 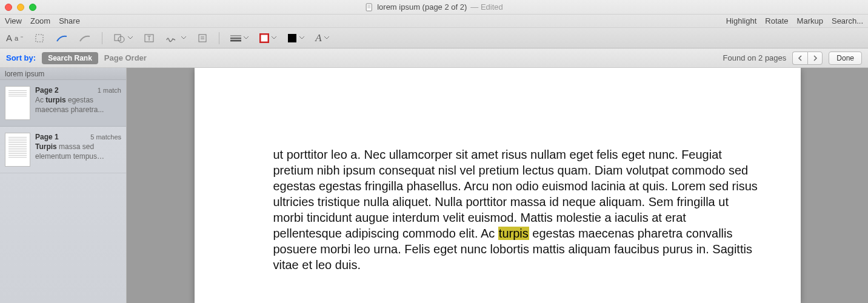 I want to click on sort-by-label: Sort by:, so click(x=21, y=58).